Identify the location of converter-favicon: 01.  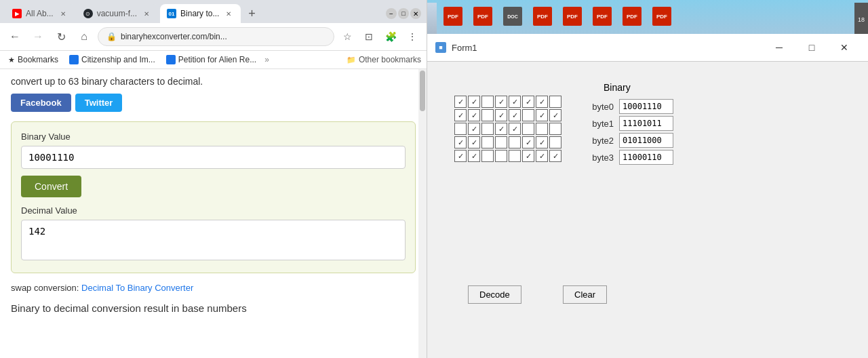
(172, 14).